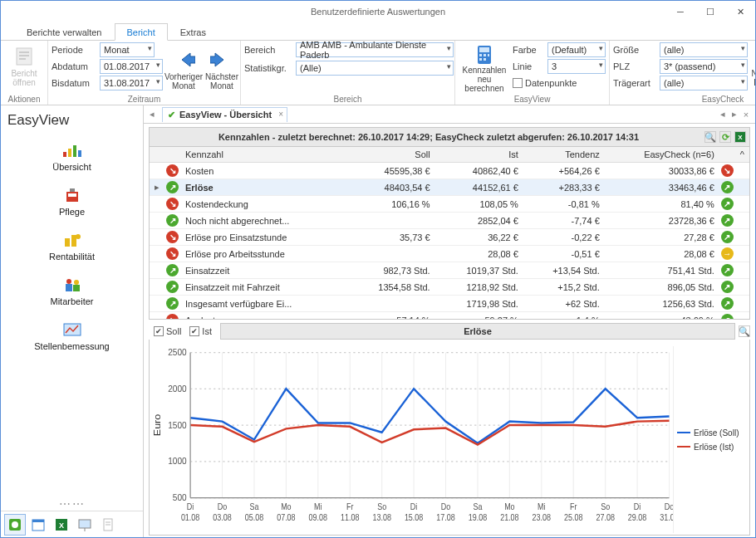 This screenshot has width=756, height=538. I want to click on table-row: ↘Auslastung57,14 %59,27 %-1,4 %43,69 %↗, so click(449, 316).